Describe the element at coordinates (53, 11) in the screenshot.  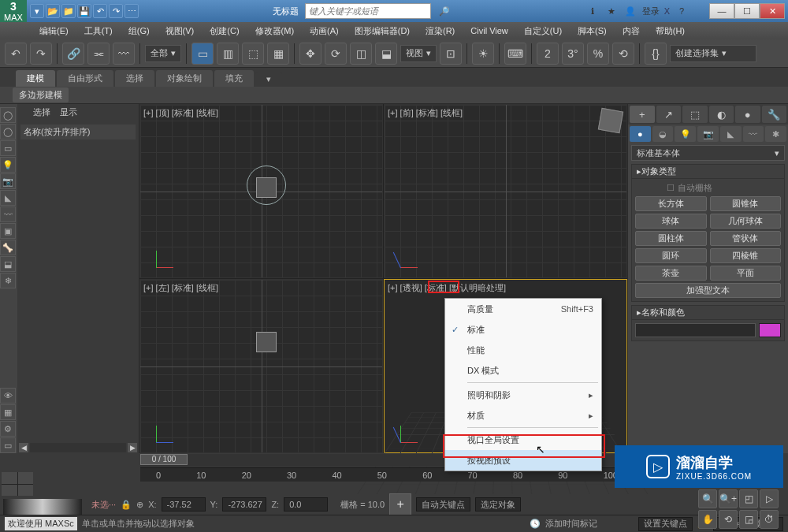
I see `open-icon: 📂` at that location.